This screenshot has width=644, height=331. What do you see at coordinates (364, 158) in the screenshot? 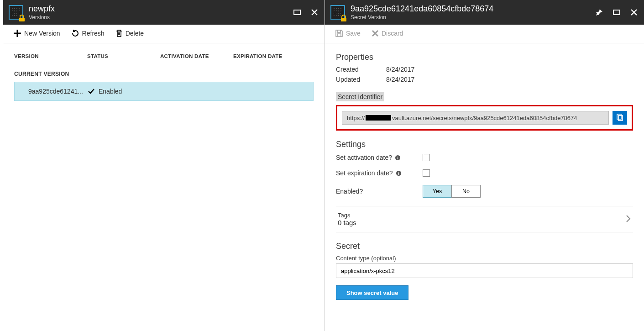
I see `activation-label: Set activation date?` at bounding box center [364, 158].